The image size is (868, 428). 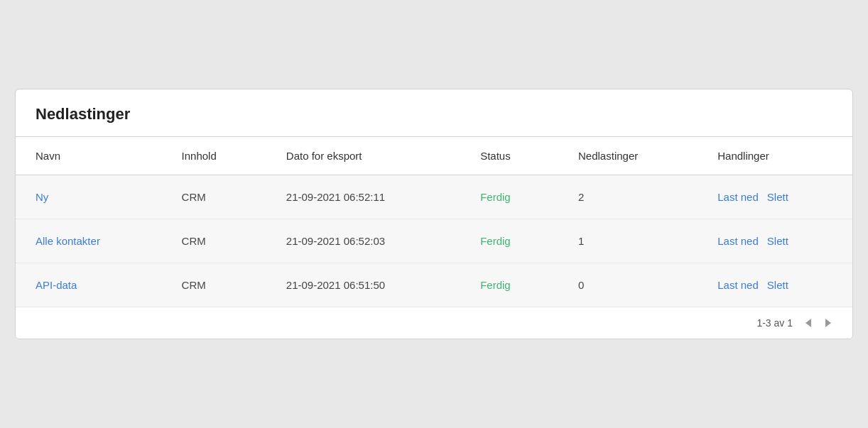 I want to click on row-0-status-cell: Ferdig, so click(x=509, y=197).